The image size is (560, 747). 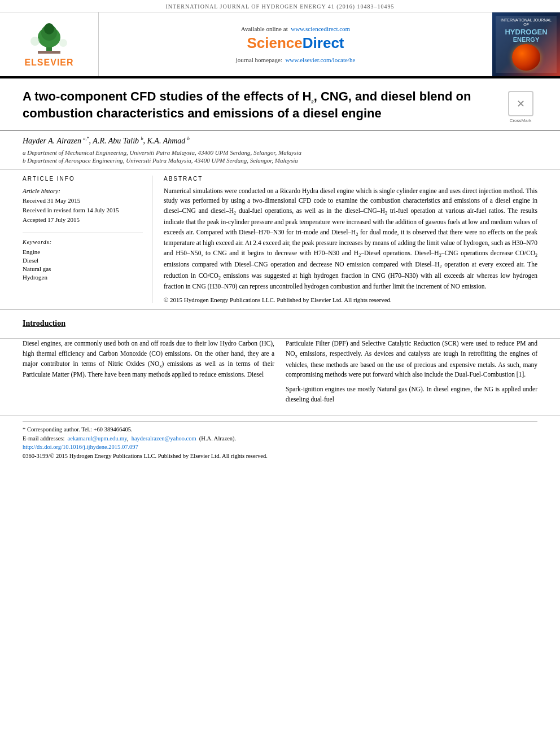 What do you see at coordinates (320, 60) in the screenshot?
I see `journal-homepage-url: www.elsevier.com/locate/he` at bounding box center [320, 60].